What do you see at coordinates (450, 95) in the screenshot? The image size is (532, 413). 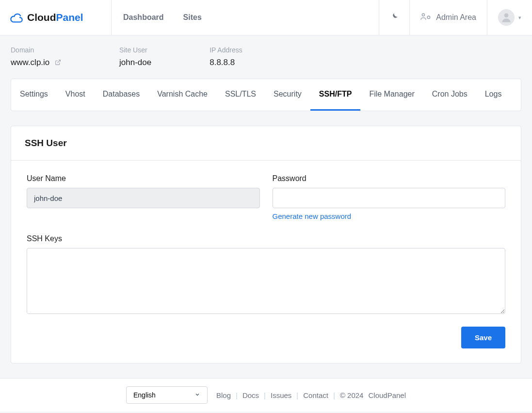 I see `tab-cron: Cron Jobs` at bounding box center [450, 95].